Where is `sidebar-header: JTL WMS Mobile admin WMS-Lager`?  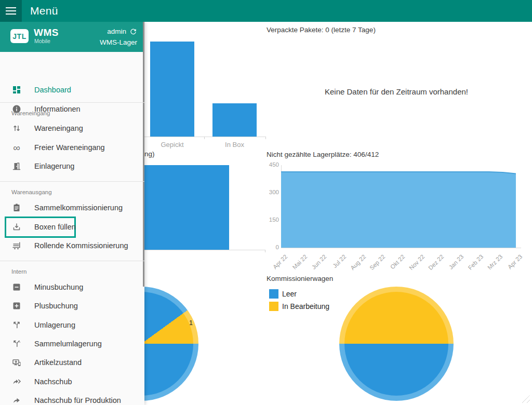
sidebar-header: JTL WMS Mobile admin WMS-Lager is located at coordinates (72, 37).